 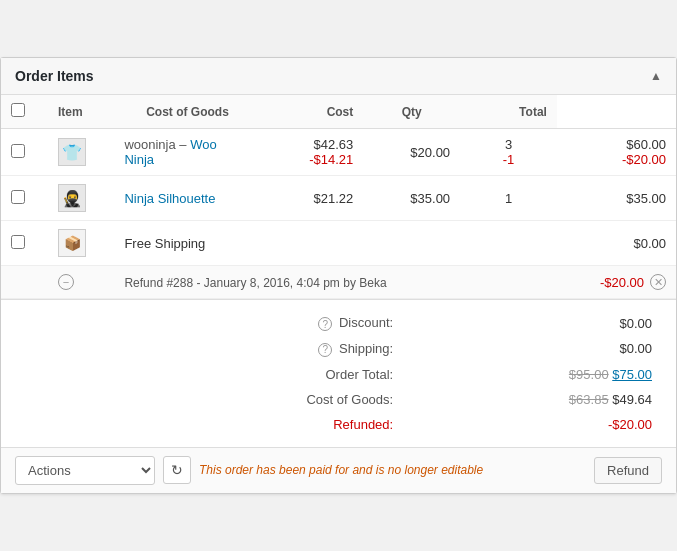 What do you see at coordinates (508, 198) in the screenshot?
I see `qty-value: 1` at bounding box center [508, 198].